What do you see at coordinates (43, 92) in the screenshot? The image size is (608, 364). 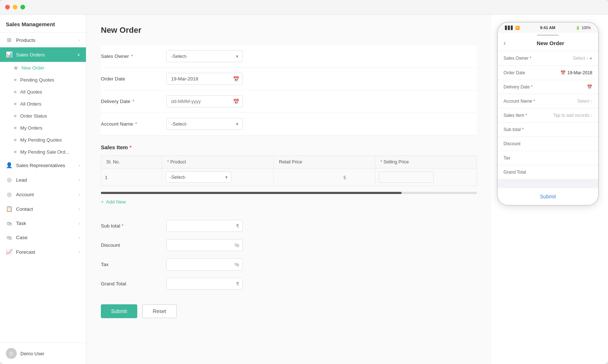 I see `sidebar-subitem-all-quotes: ≡ All Quotes` at bounding box center [43, 92].